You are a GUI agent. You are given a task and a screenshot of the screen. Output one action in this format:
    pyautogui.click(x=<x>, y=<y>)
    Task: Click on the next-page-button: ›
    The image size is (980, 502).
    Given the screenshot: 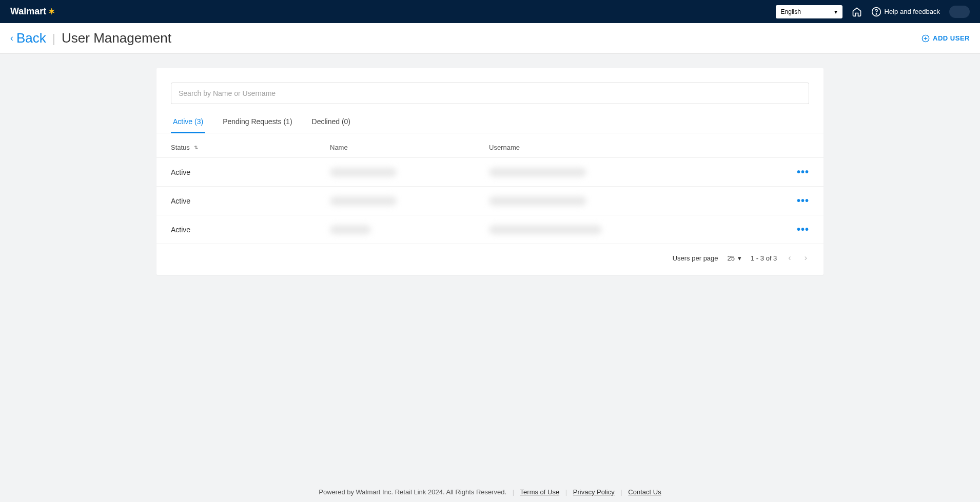 What is the action you would take?
    pyautogui.click(x=806, y=258)
    